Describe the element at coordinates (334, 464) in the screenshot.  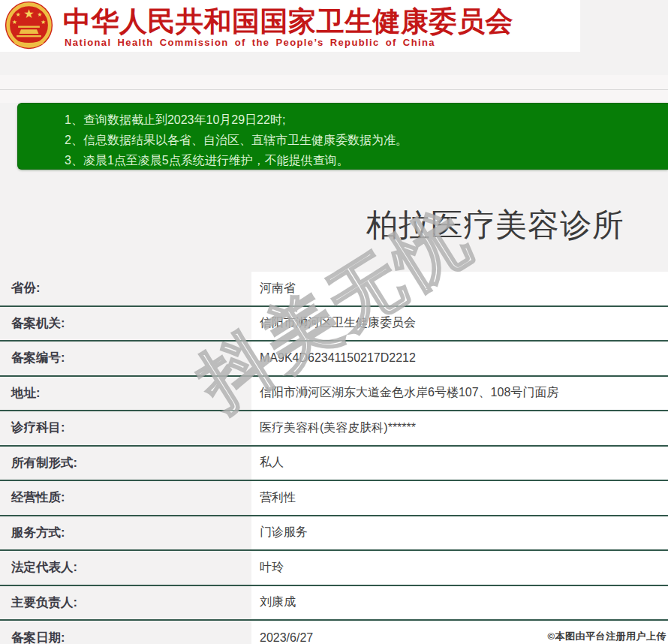
I see `table-row-ownership-form: 所有制形式: 私人` at that location.